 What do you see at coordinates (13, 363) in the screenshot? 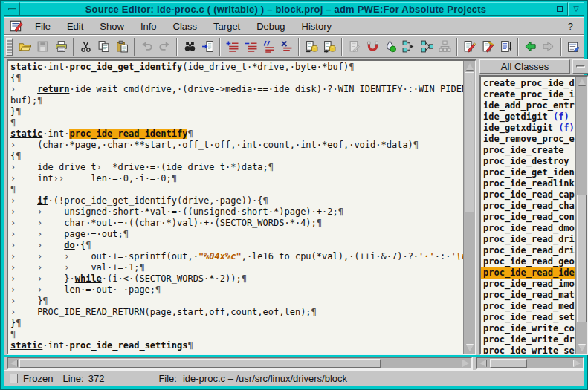
I see `scroll-left-button` at bounding box center [13, 363].